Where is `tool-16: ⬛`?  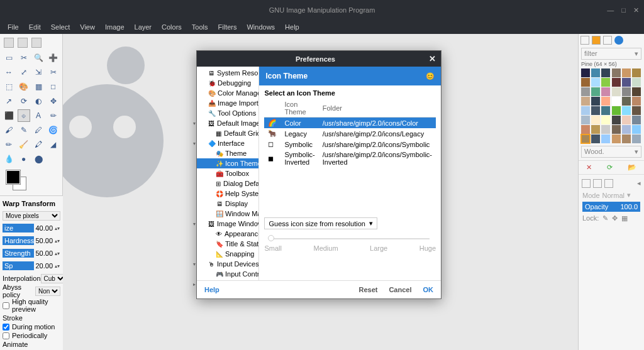
tool-16: ⬛ is located at coordinates (9, 116).